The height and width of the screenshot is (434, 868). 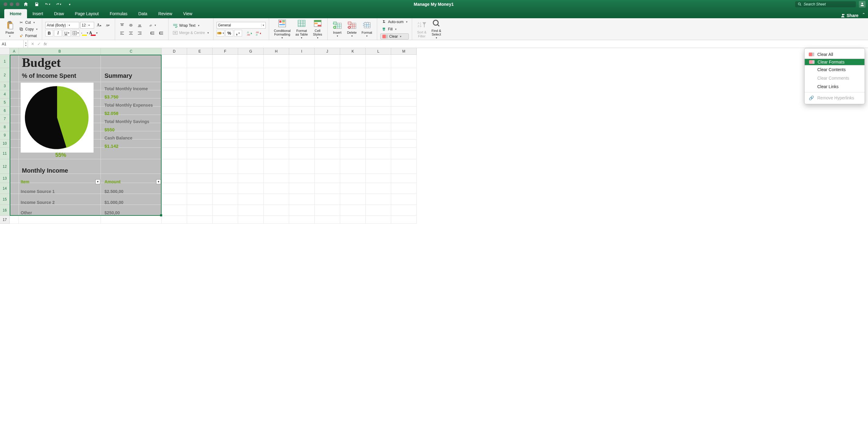 What do you see at coordinates (328, 51) in the screenshot?
I see `column-header: J` at bounding box center [328, 51].